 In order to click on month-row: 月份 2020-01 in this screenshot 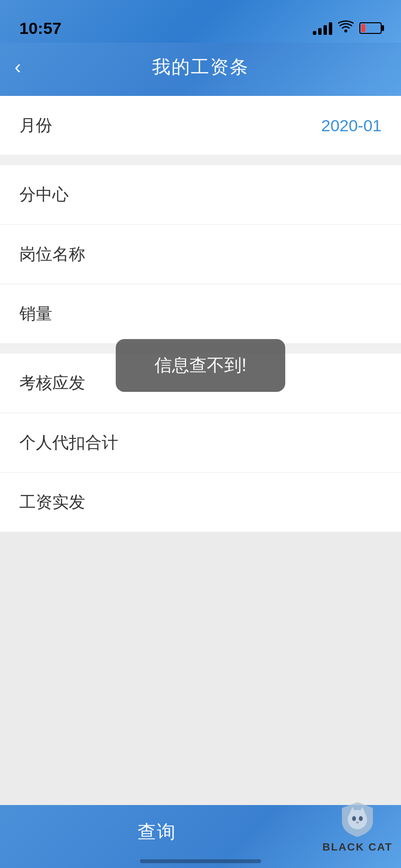, I will do `click(200, 126)`.